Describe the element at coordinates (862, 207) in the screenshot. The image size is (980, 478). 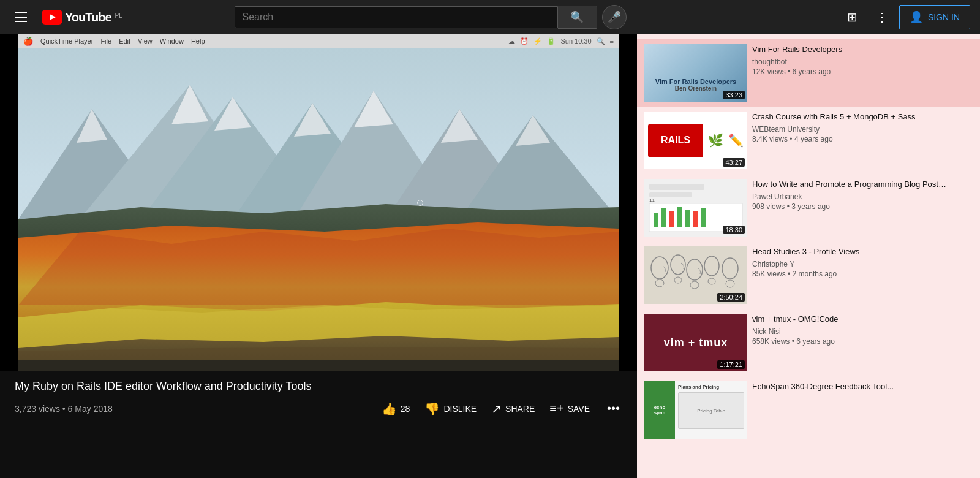
I see `sidebar-meta-blog: 908 views • 3 years ago` at that location.